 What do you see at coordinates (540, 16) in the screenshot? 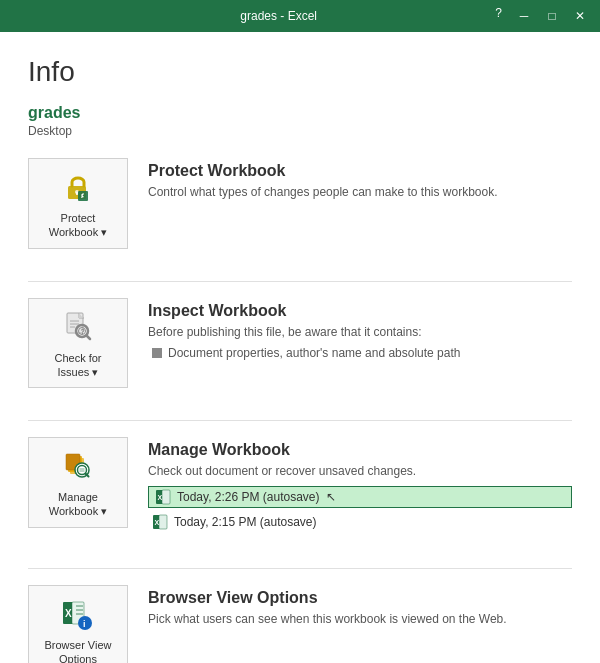
I see `window-controls: ? ─ □ ✕` at bounding box center [540, 16].